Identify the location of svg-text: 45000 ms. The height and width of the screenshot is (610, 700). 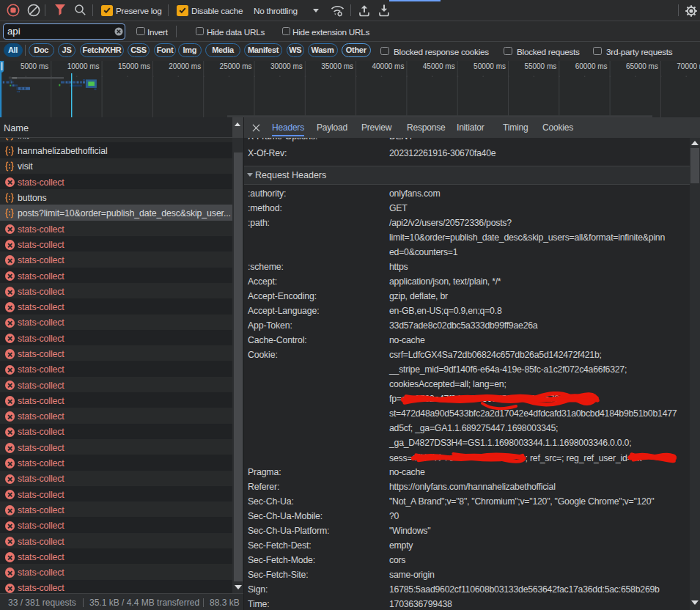
(439, 66).